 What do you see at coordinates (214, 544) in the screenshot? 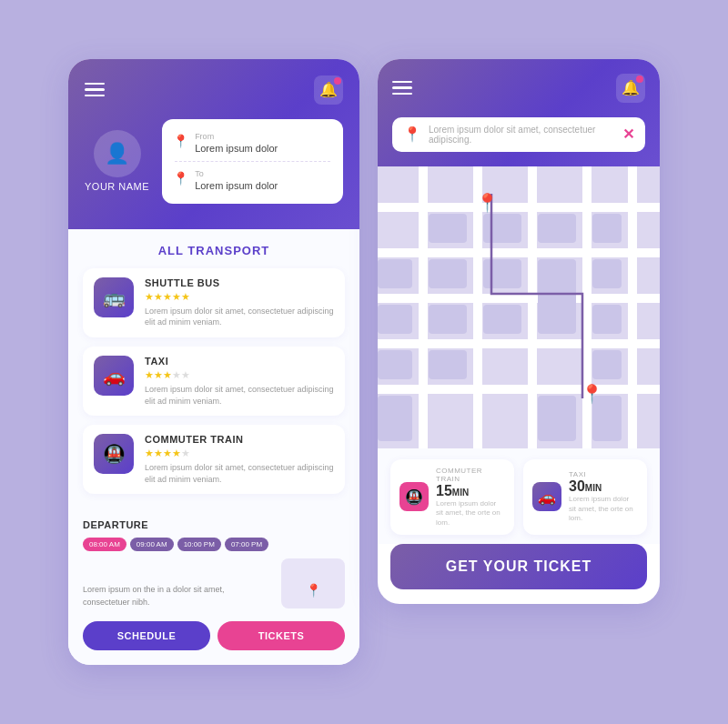
I see `time-pills: 08:00 AM 09:00 AM 10:00 PM 07:00 PM` at bounding box center [214, 544].